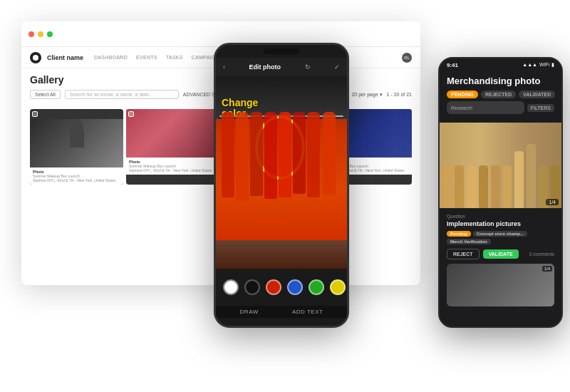 This screenshot has height=392, width=570. What do you see at coordinates (500, 108) in the screenshot?
I see `search-row: Research FILTERS` at bounding box center [500, 108].